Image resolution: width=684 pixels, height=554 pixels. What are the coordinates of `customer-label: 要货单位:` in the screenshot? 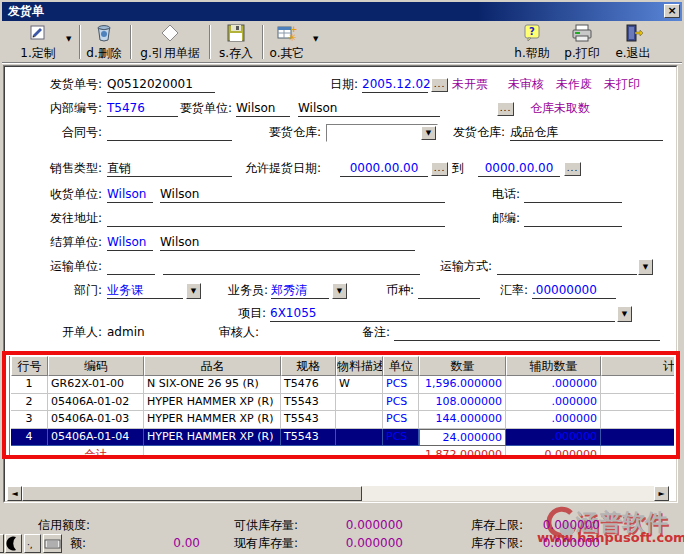 It's located at (202, 109).